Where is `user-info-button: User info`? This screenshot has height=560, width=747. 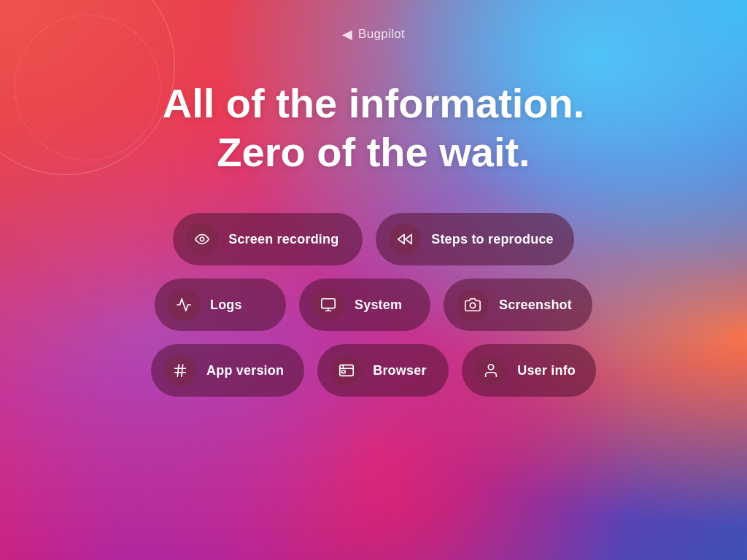 user-info-button: User info is located at coordinates (529, 370).